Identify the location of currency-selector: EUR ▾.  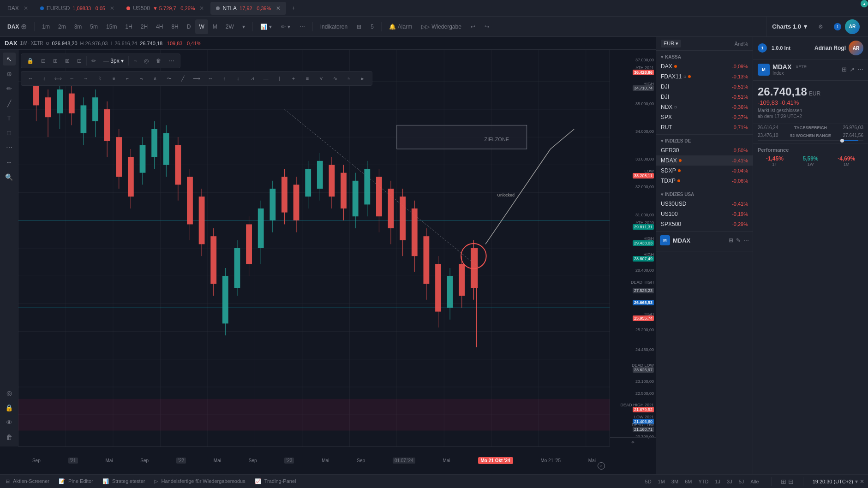
(671, 43).